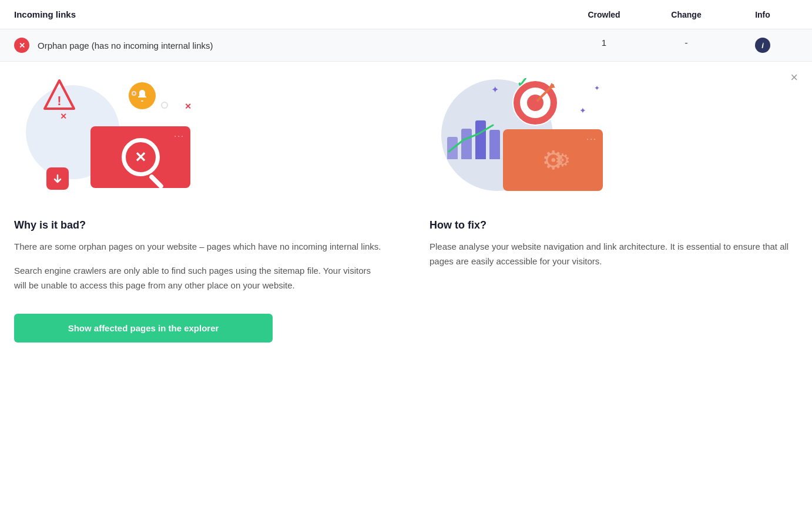  I want to click on header-row: Incoming links Crowled Change Info, so click(406, 15).